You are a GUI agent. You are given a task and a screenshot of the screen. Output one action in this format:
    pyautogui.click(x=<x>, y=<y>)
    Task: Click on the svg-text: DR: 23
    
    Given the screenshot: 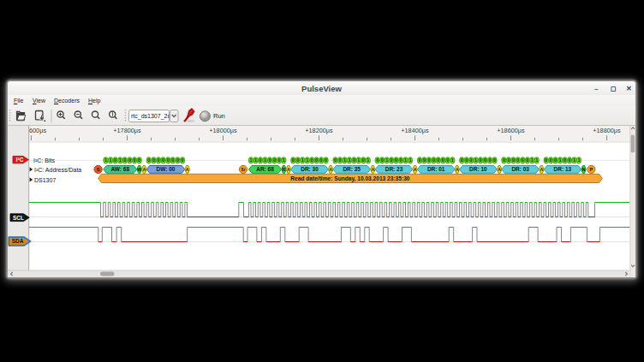 What is the action you would take?
    pyautogui.click(x=394, y=169)
    